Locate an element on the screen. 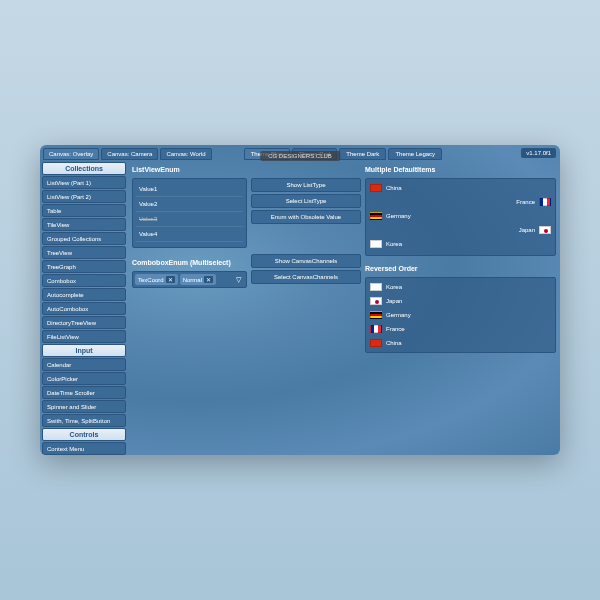 This screenshot has width=600, height=600. list-item: Value1 is located at coordinates (190, 190).